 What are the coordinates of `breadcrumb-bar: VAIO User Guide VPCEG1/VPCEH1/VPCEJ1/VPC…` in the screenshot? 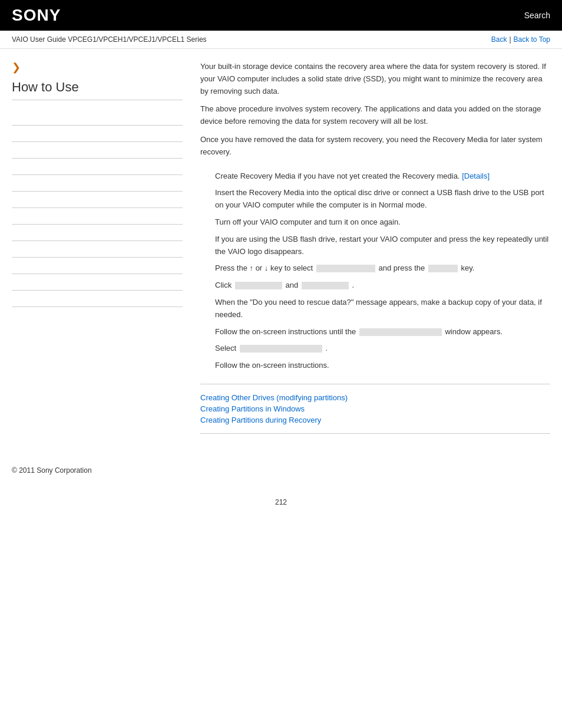 It's located at (281, 40).